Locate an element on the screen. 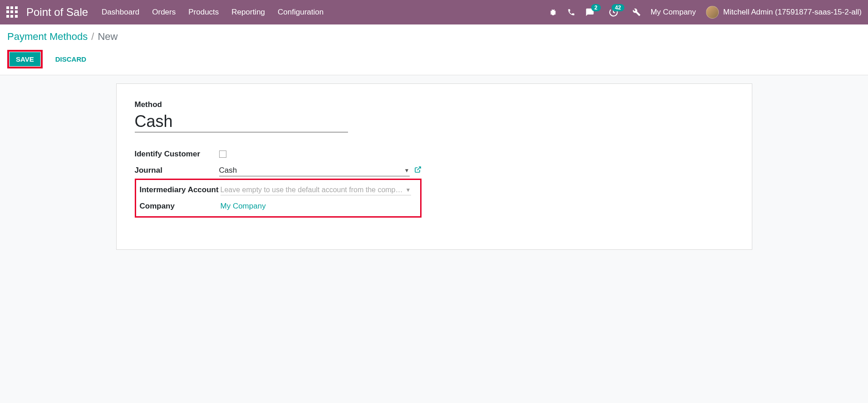 This screenshot has height=403, width=868. intermediary-placeholder: Leave empty to use the default account f… is located at coordinates (313, 190).